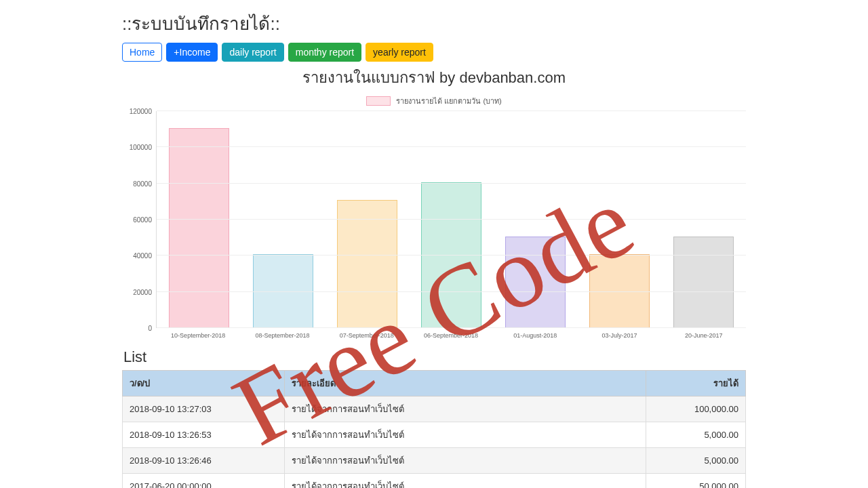  What do you see at coordinates (203, 461) in the screenshot?
I see `cell-date: 2018-09-10 13:26:46` at bounding box center [203, 461].